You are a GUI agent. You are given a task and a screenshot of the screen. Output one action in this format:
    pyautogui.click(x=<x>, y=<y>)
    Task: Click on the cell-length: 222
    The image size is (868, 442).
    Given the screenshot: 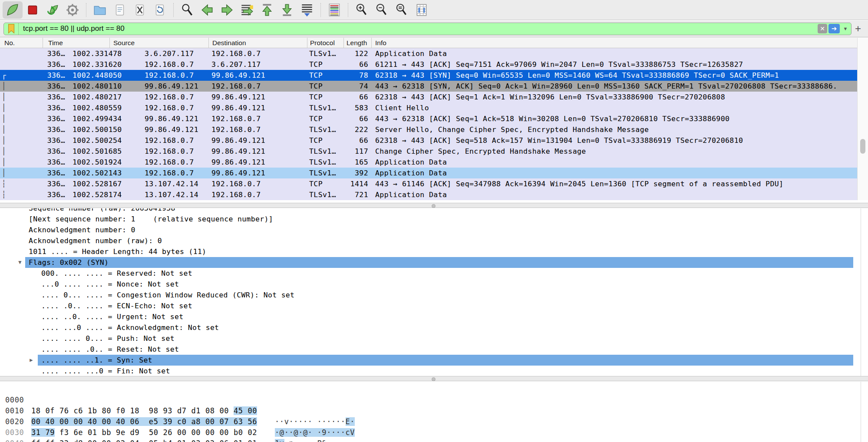 What is the action you would take?
    pyautogui.click(x=354, y=129)
    